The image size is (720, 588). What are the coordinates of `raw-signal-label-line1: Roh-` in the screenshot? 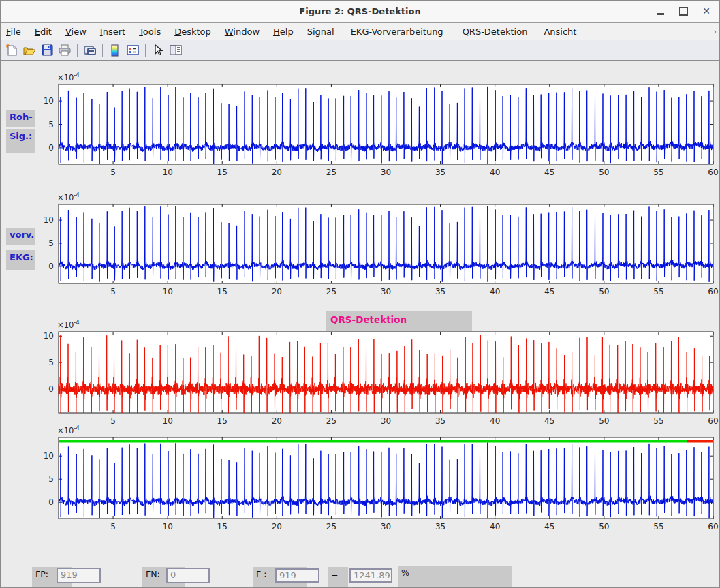 It's located at (20, 119).